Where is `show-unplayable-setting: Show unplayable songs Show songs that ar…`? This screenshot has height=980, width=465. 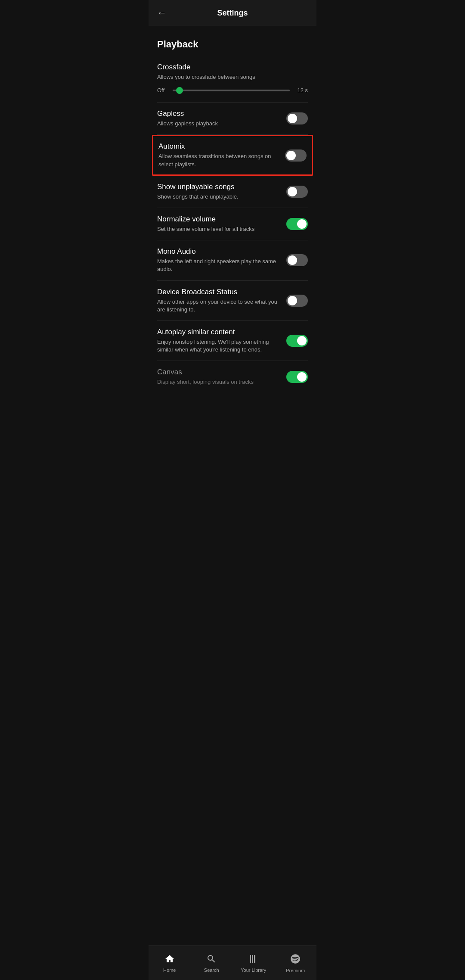
show-unplayable-setting: Show unplayable songs Show songs that ar… is located at coordinates (232, 192).